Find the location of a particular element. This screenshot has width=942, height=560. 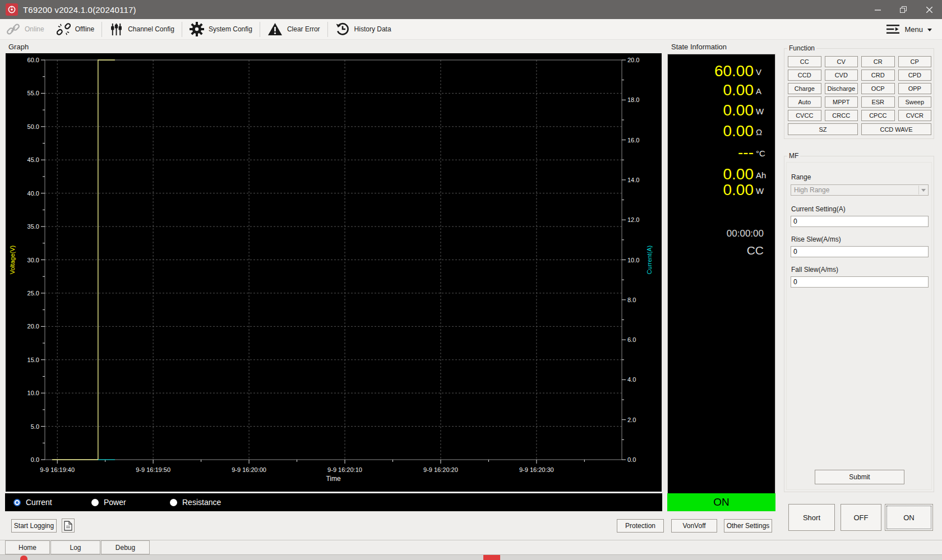

toolbar-history-data-button: History Data is located at coordinates (363, 29).